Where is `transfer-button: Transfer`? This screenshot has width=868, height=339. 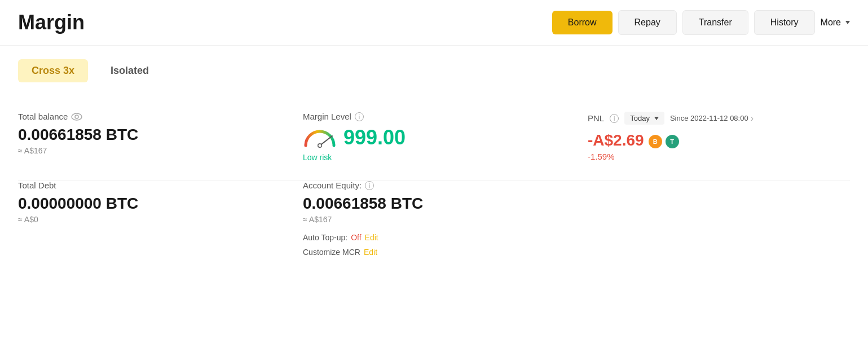
transfer-button: Transfer is located at coordinates (715, 23).